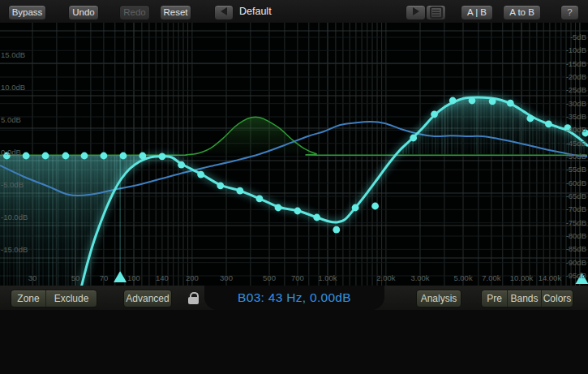 This screenshot has height=374, width=588. What do you see at coordinates (576, 50) in the screenshot?
I see `svg-text: -10dB` at bounding box center [576, 50].